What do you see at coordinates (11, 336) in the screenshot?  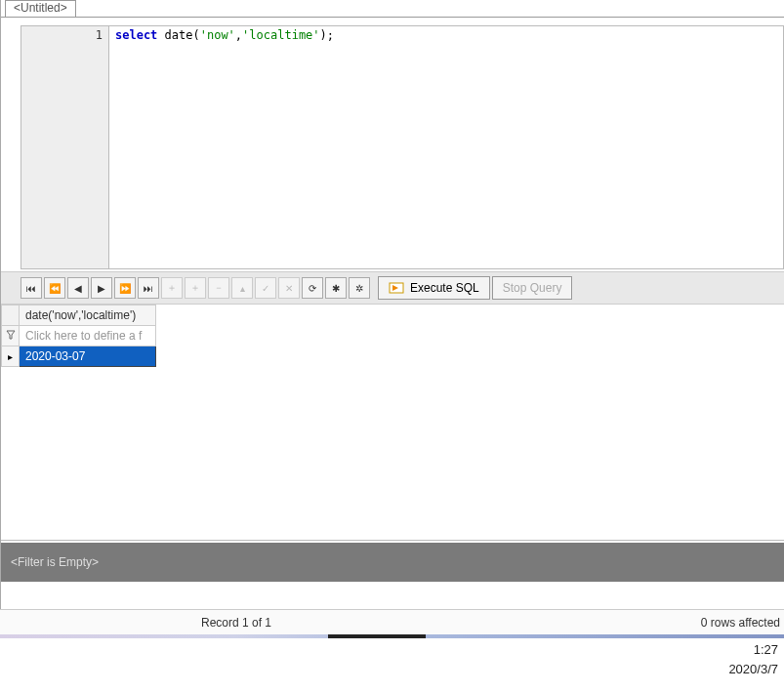 I see `filter-row-indicator` at bounding box center [11, 336].